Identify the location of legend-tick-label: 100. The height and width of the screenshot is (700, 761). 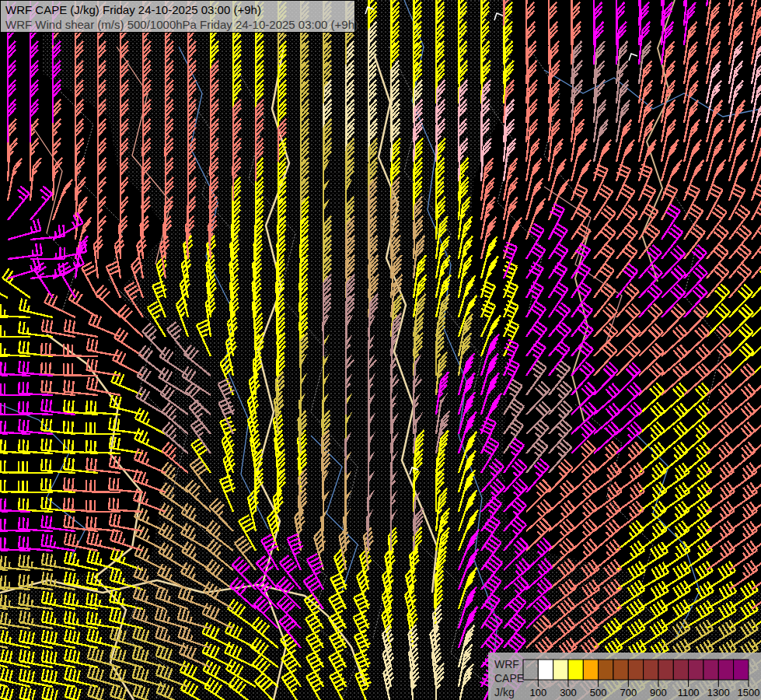
(538, 692).